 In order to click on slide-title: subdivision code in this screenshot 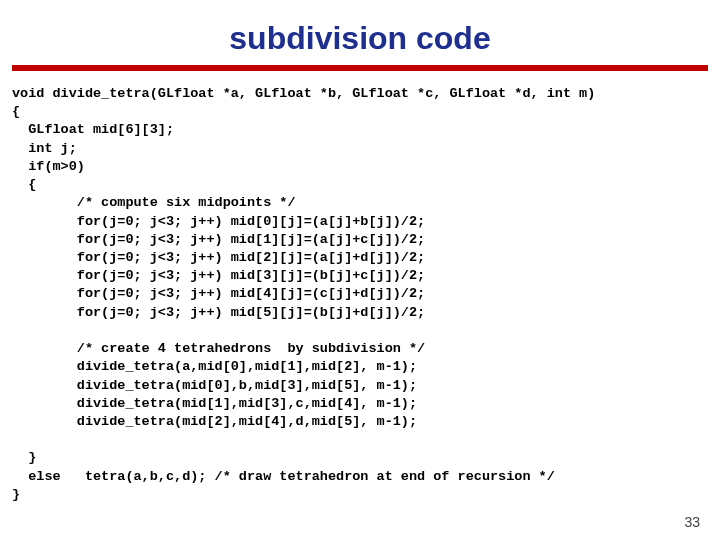, I will do `click(360, 38)`.